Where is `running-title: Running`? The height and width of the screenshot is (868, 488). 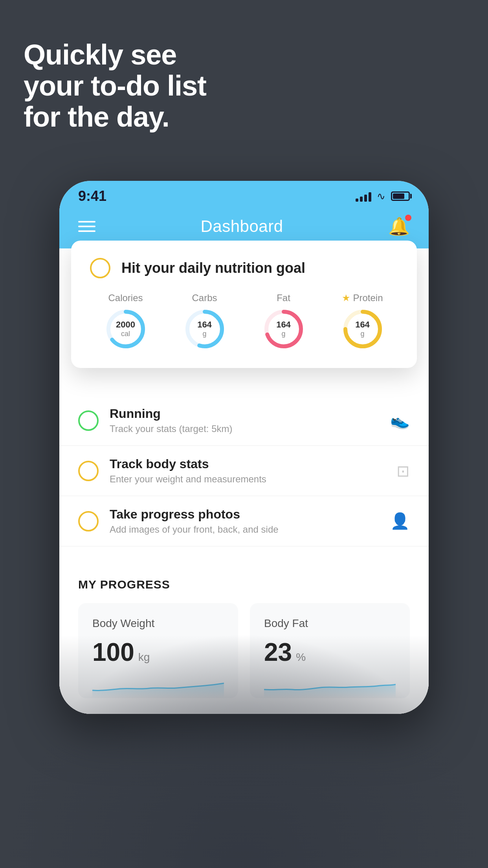 running-title: Running is located at coordinates (171, 414).